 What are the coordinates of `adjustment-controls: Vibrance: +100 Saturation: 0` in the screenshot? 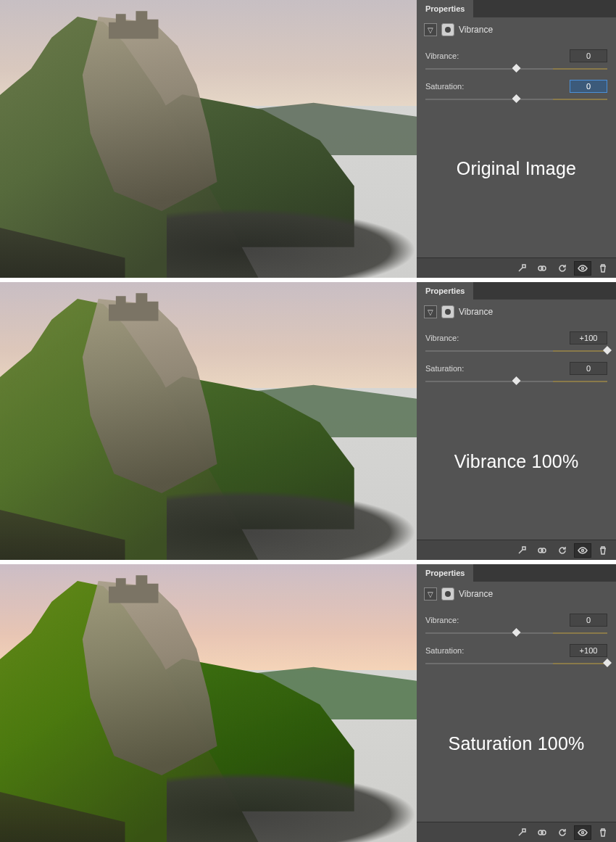 It's located at (516, 354).